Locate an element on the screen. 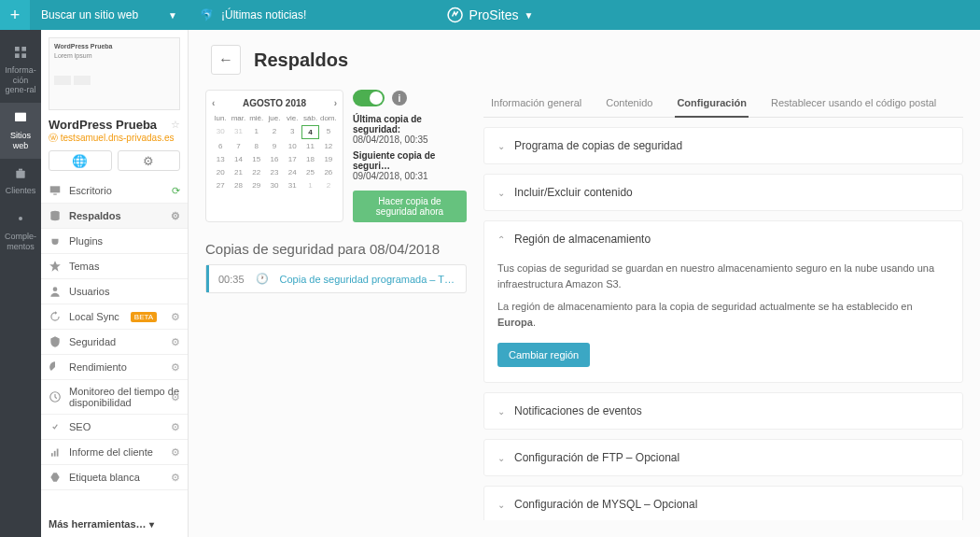 This screenshot has width=980, height=537. back-button: ← is located at coordinates (226, 60).